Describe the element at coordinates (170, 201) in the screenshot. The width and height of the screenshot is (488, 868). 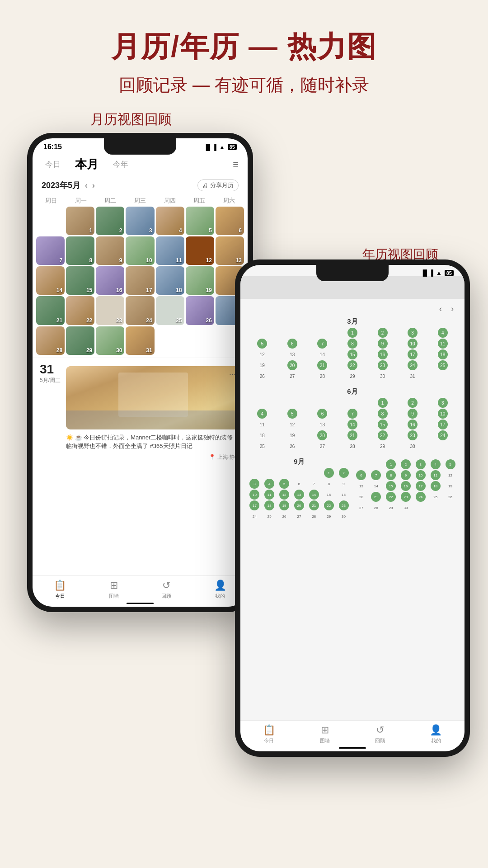
I see `dow-thu: 周四` at that location.